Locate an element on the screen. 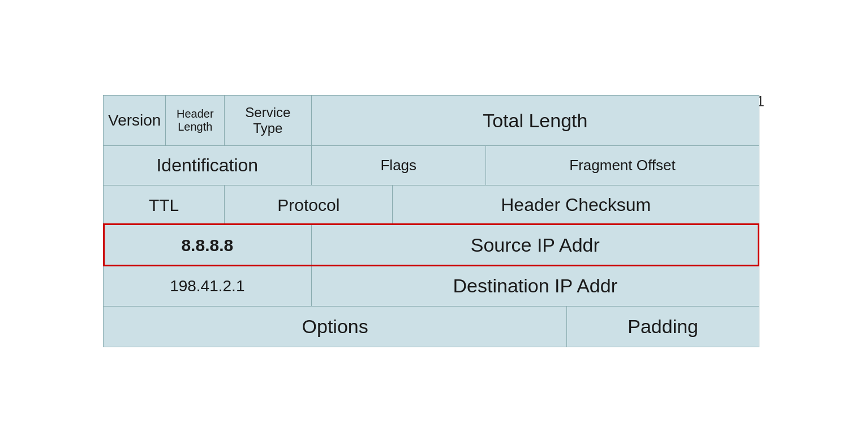 This screenshot has height=440, width=868. cell-source-ip-addr: Source IP Addr is located at coordinates (535, 245).